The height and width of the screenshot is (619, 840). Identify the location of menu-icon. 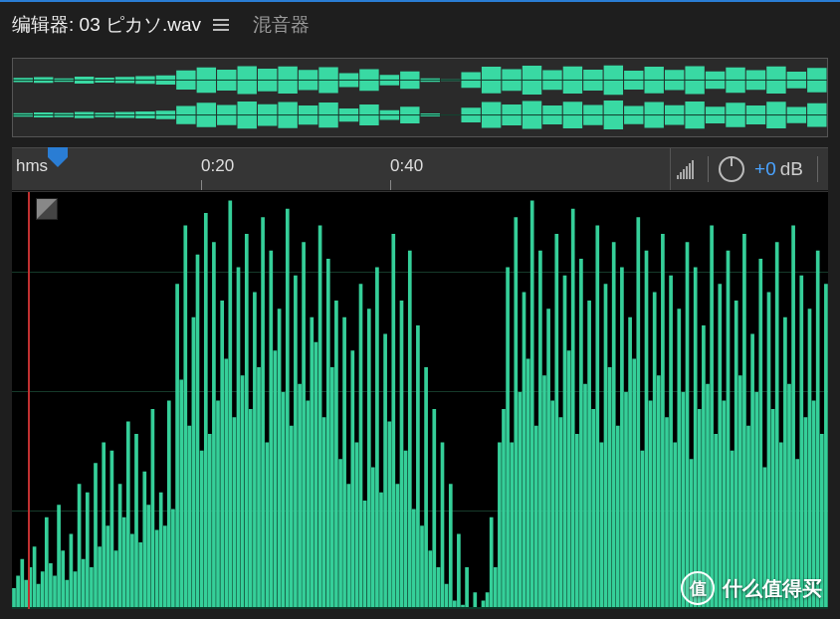
(221, 25).